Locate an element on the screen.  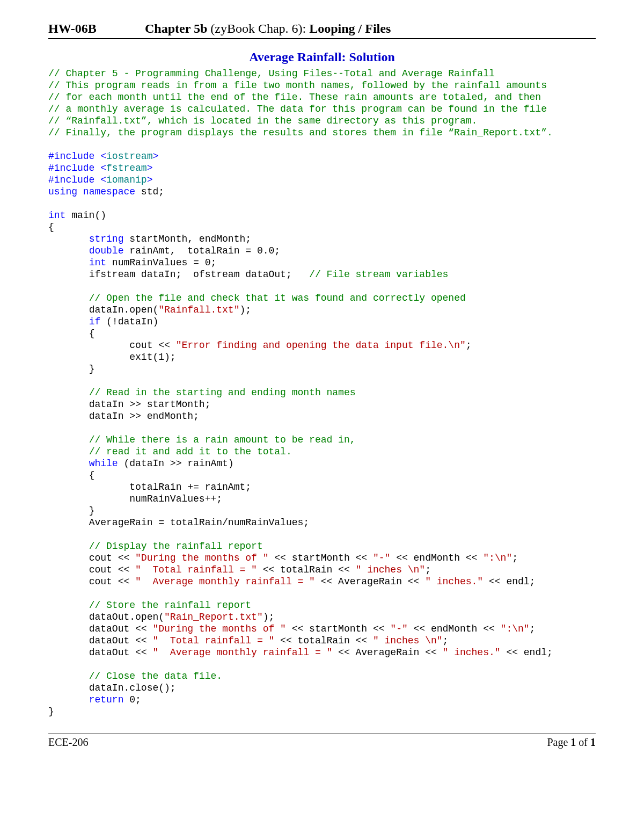
page-footer: ECE-206 Page 1 of 1 is located at coordinates (322, 741).